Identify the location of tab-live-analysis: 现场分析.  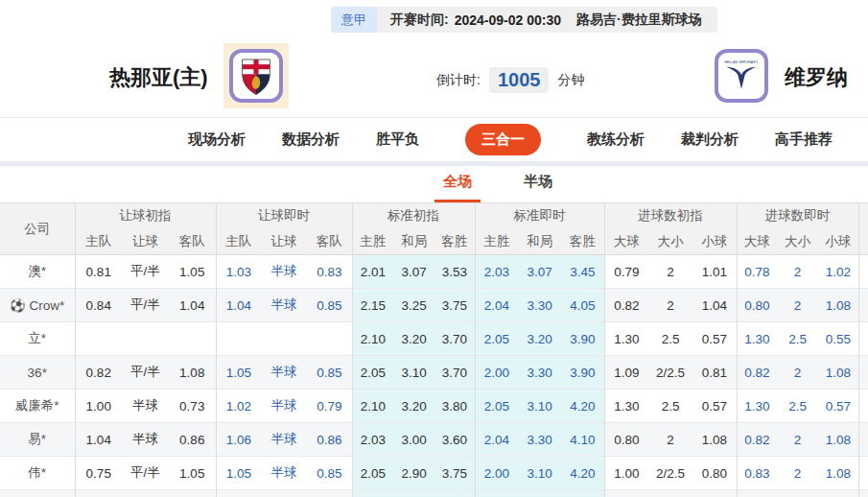
(217, 140).